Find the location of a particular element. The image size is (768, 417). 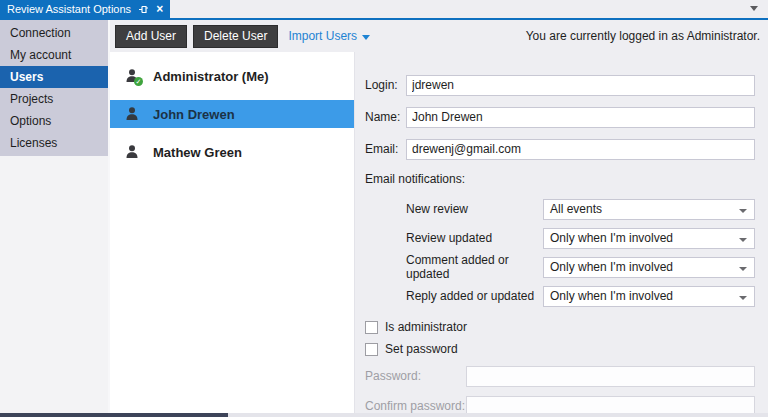

is-administrator-label: Is administrator is located at coordinates (426, 327).